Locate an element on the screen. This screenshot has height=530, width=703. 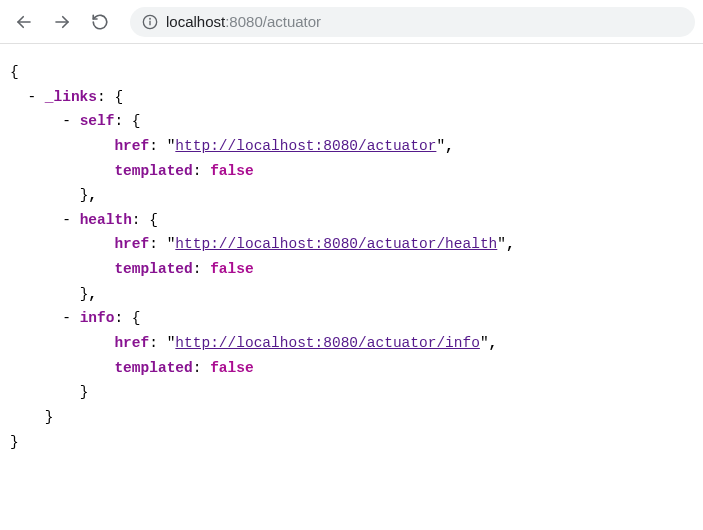
json-line: - self: { is located at coordinates (352, 122).